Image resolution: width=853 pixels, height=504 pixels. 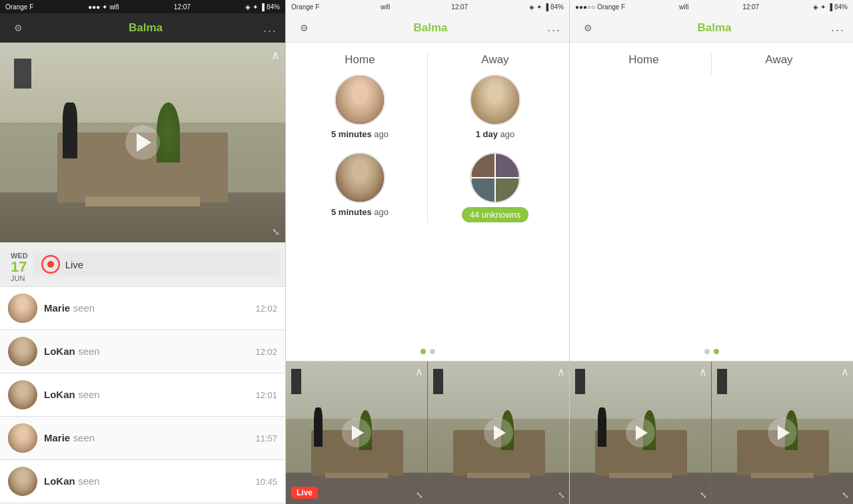 What do you see at coordinates (704, 495) in the screenshot?
I see `thumb-expand-3-1: ⤡` at bounding box center [704, 495].